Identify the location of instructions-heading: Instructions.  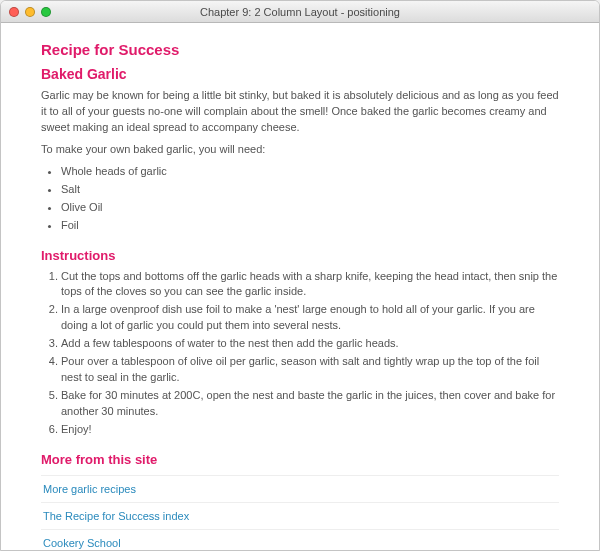
(300, 256).